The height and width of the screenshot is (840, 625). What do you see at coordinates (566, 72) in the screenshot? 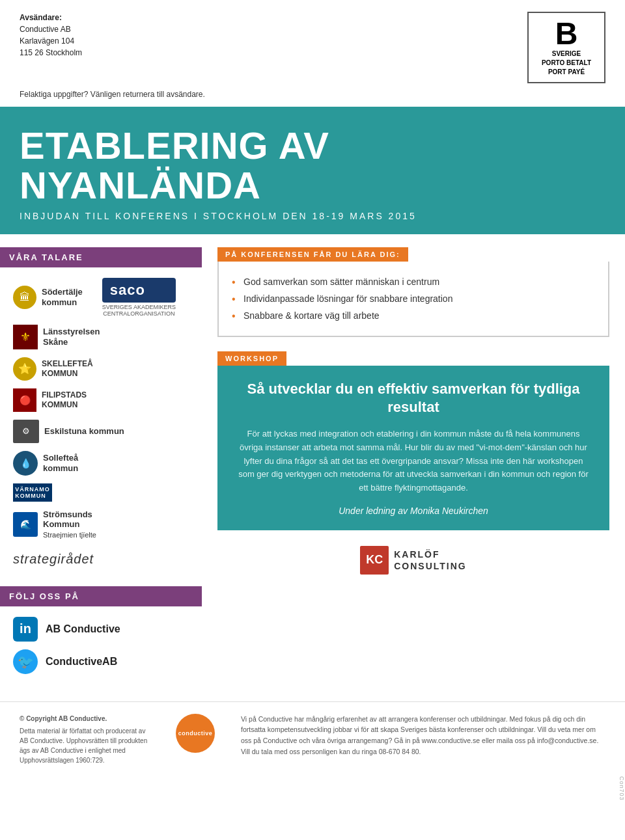
I see `postage-line3: PORT PAYÉ` at bounding box center [566, 72].